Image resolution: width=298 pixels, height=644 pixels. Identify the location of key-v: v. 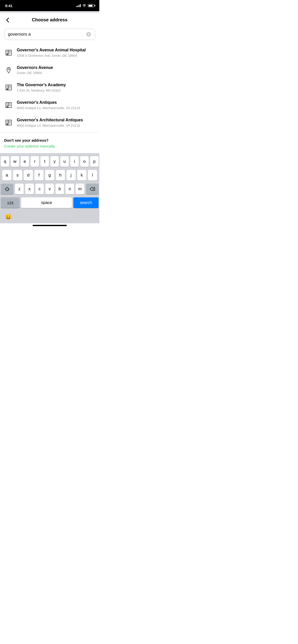
(50, 189).